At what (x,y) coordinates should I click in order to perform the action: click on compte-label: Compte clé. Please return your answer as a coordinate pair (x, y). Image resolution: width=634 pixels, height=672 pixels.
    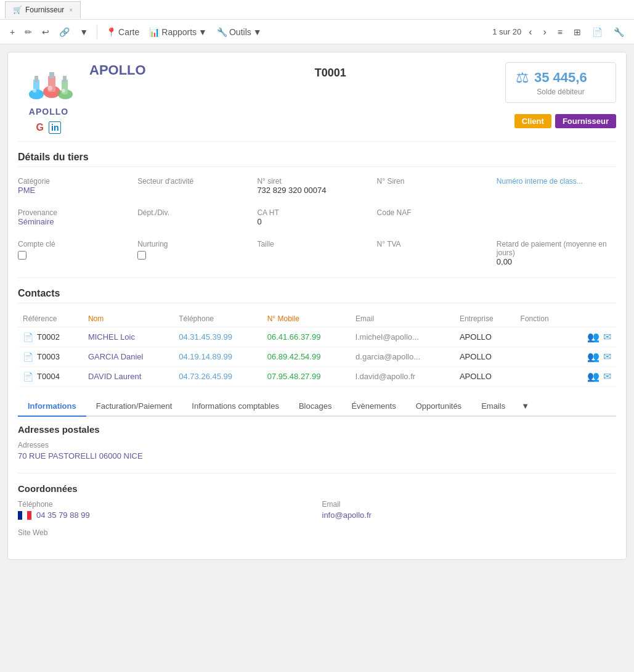
    Looking at the image, I should click on (75, 244).